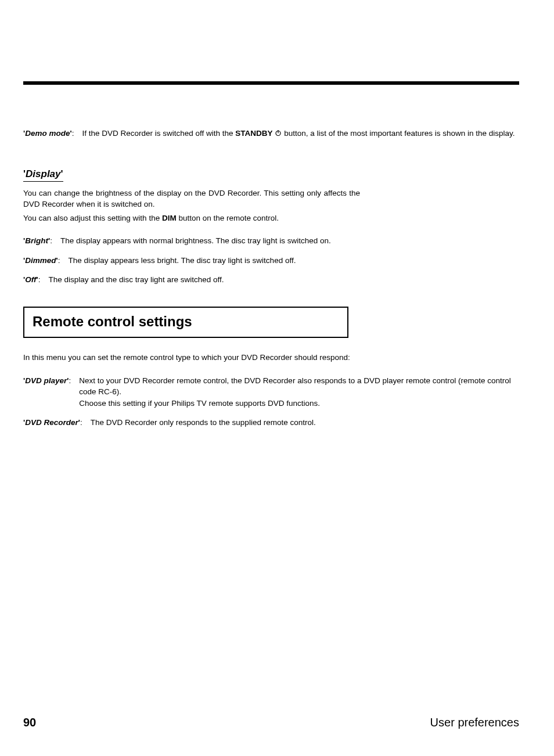  I want to click on display-para2: You can also adjust this setting with th…, so click(192, 218).